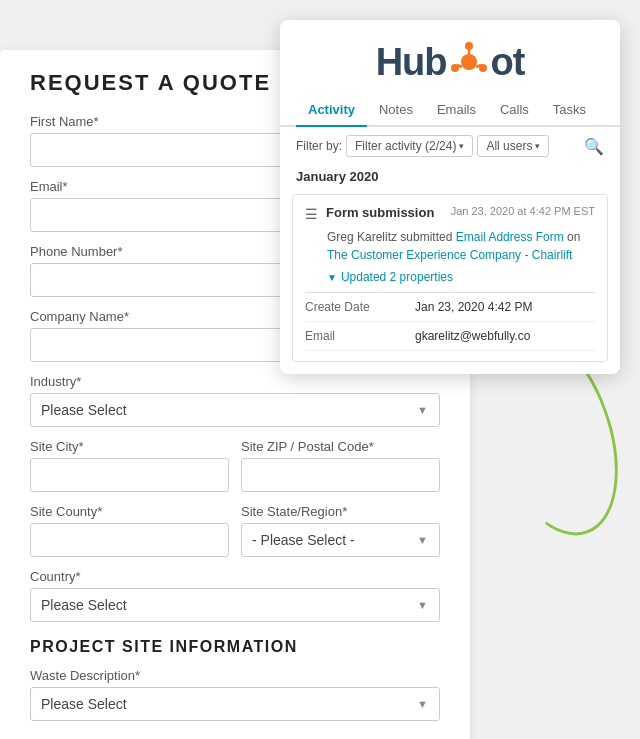 This screenshot has height=739, width=640. What do you see at coordinates (514, 110) in the screenshot?
I see `tab-calls: Calls` at bounding box center [514, 110].